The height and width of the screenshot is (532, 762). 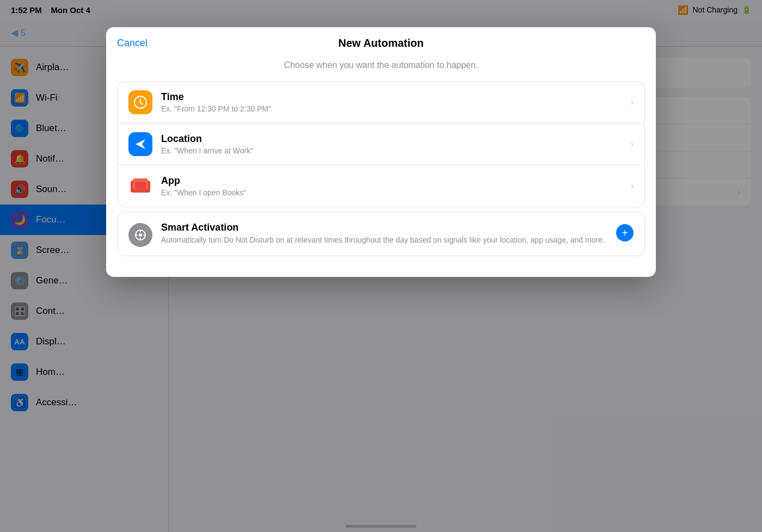 I want to click on smart-activation-subtitle: Automatically turn Do Not Disturb on at …, so click(x=385, y=240).